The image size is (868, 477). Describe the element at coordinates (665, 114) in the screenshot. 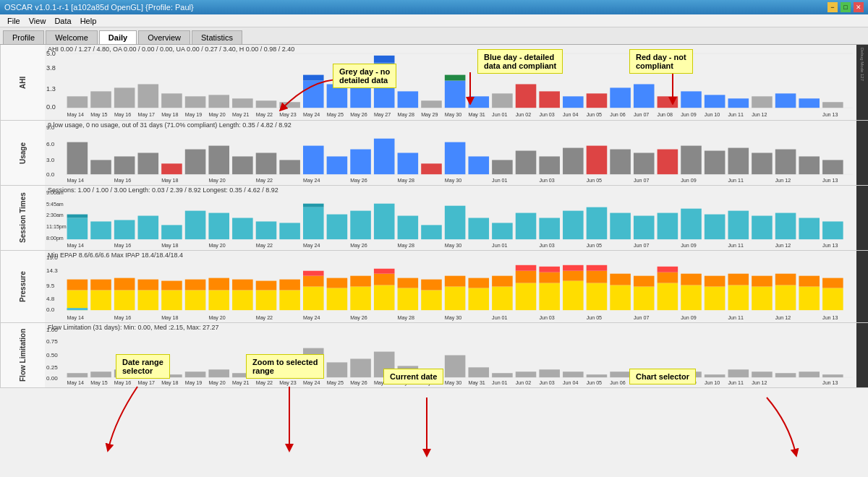

I see `svg-text: Jun 08` at that location.